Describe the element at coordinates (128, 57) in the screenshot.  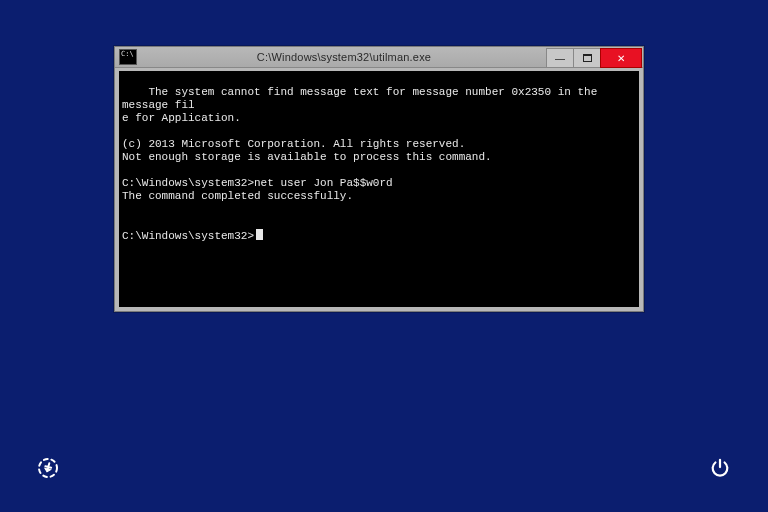
I see `cmd-icon` at that location.